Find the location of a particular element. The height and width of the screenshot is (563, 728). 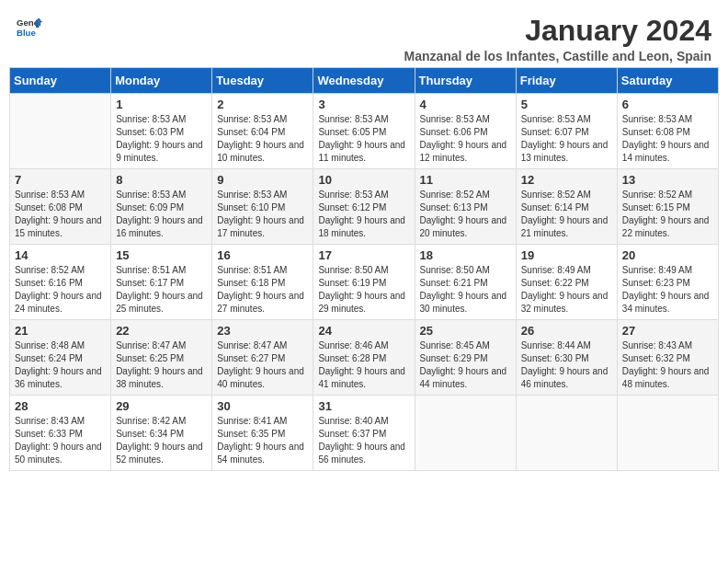

day-info: Sunrise: 8:42 AMSunset: 6:34 PMDaylight:… is located at coordinates (162, 441).